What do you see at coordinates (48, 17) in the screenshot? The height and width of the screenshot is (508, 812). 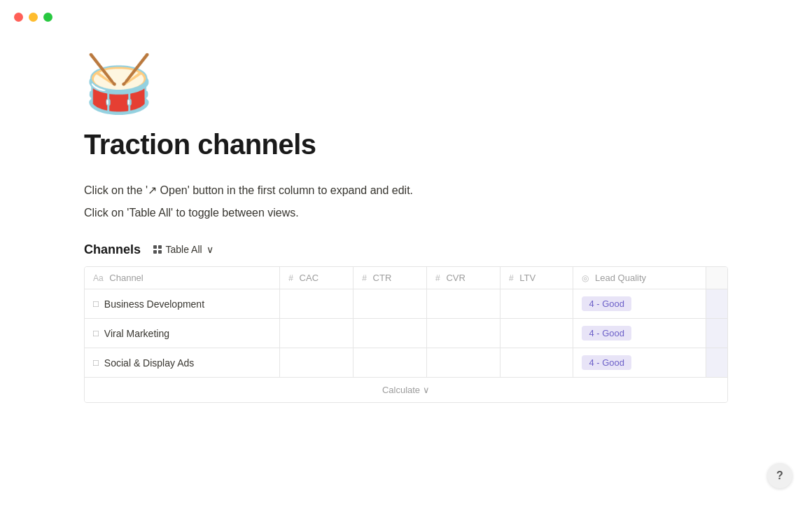 I see `maximize-button` at bounding box center [48, 17].